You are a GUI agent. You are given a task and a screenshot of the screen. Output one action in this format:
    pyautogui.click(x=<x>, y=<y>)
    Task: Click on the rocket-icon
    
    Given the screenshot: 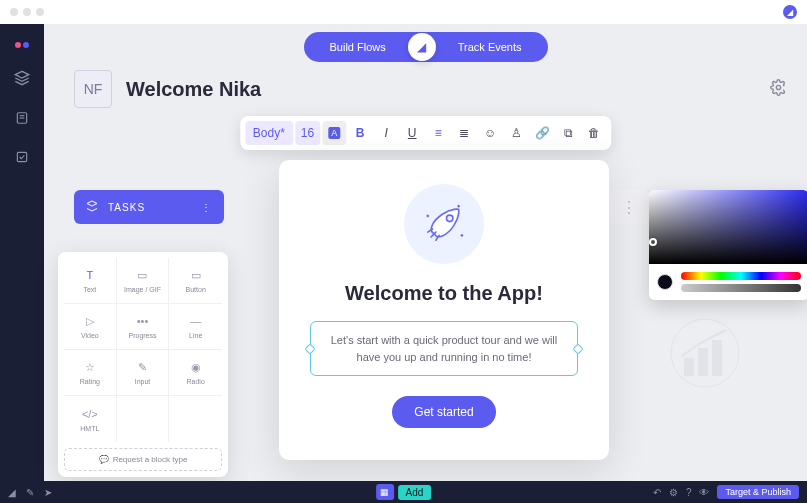 What is the action you would take?
    pyautogui.click(x=444, y=224)
    